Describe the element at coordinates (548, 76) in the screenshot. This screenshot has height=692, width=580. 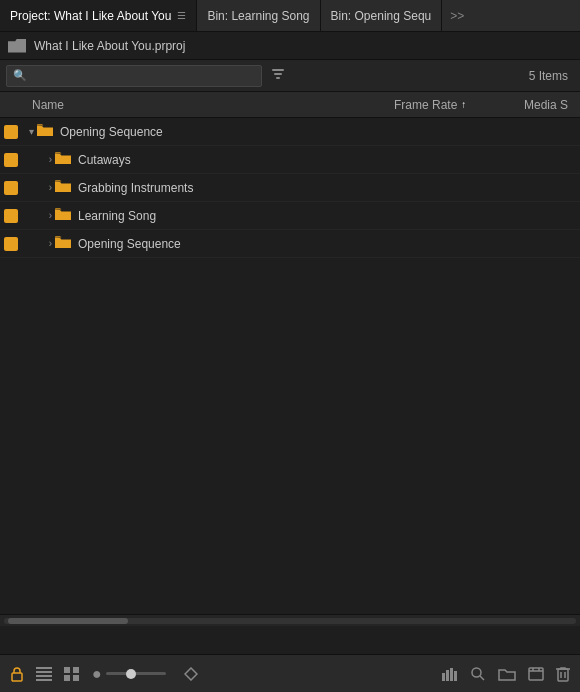
I see `items-count: 5 Items` at that location.